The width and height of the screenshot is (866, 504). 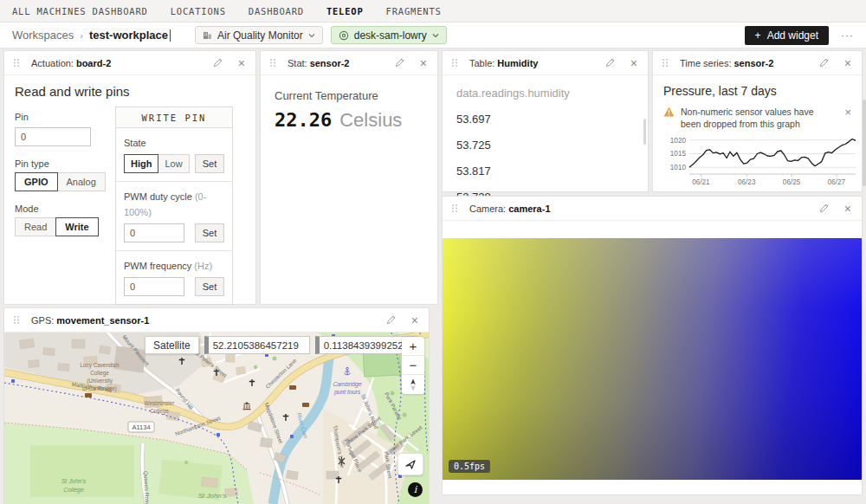 I want to click on route-badge: A1134, so click(x=141, y=427).